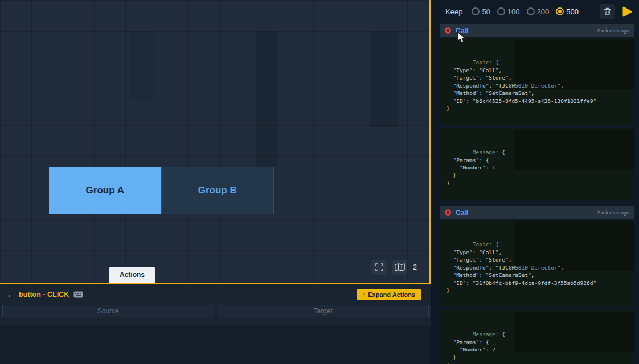 This screenshot has width=639, height=364. Describe the element at coordinates (509, 11) in the screenshot. I see `keep-option-100: 100` at that location.